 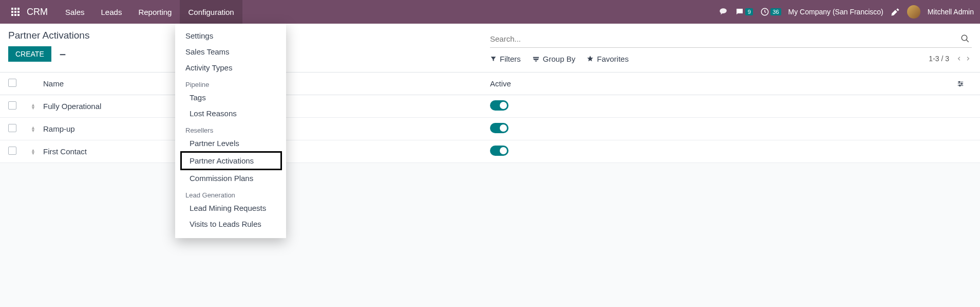 What do you see at coordinates (231, 143) in the screenshot?
I see `menu-partner-levels: Partner Levels` at bounding box center [231, 143].